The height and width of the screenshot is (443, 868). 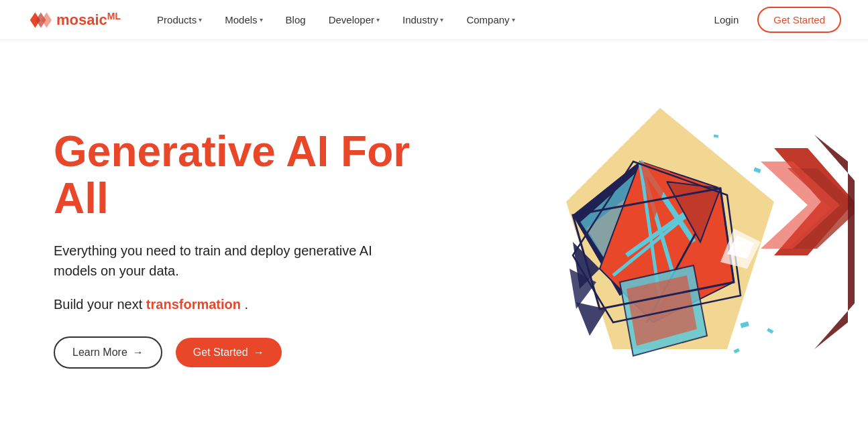 I want to click on hero-buttons: Learn More → Get Started →, so click(x=255, y=353).